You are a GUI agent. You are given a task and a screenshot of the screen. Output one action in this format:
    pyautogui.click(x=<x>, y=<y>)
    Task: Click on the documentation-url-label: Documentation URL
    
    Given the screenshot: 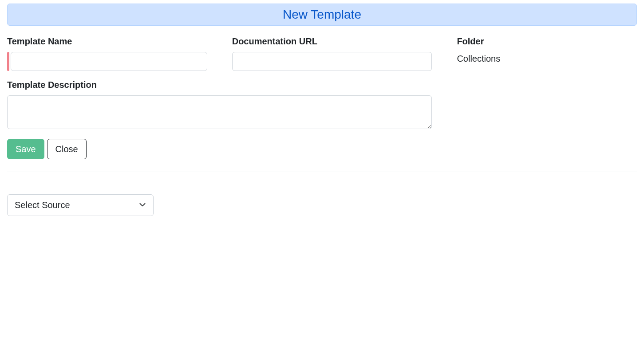 What is the action you would take?
    pyautogui.click(x=332, y=42)
    